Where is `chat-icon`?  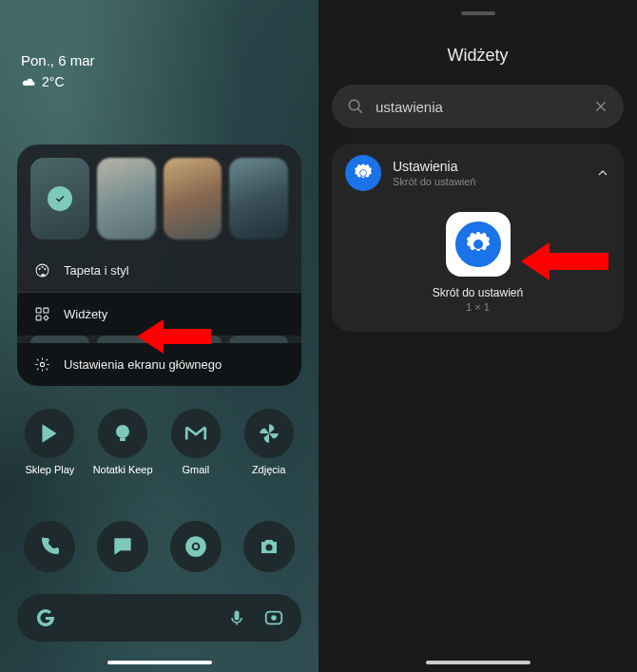 chat-icon is located at coordinates (123, 547).